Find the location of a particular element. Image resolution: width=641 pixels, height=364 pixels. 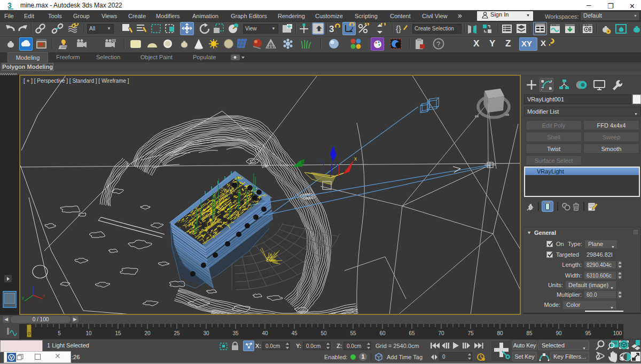

svg-text: 20 is located at coordinates (147, 333).